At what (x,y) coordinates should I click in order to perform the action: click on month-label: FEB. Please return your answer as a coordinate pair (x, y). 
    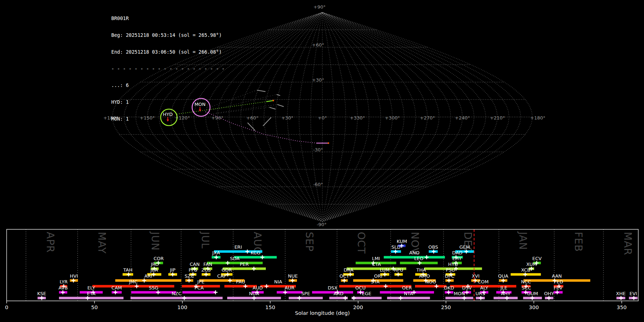
    Looking at the image, I should click on (578, 242).